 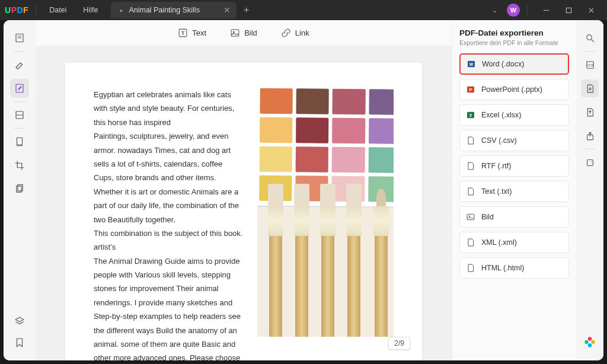 I want to click on export-image-option: Bild, so click(x=515, y=217).